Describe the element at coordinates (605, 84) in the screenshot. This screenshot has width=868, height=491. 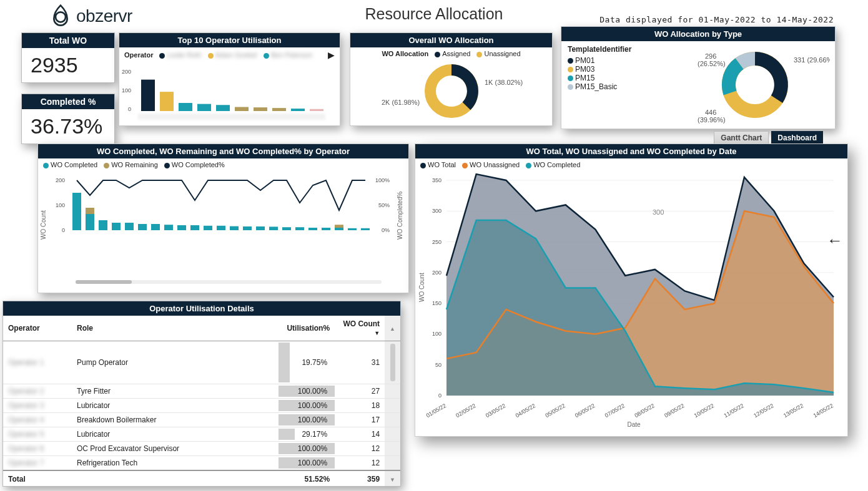
I see `bytype-legend: TemplateIdentifier PM01 PM03 PM15 PM15_B…` at that location.